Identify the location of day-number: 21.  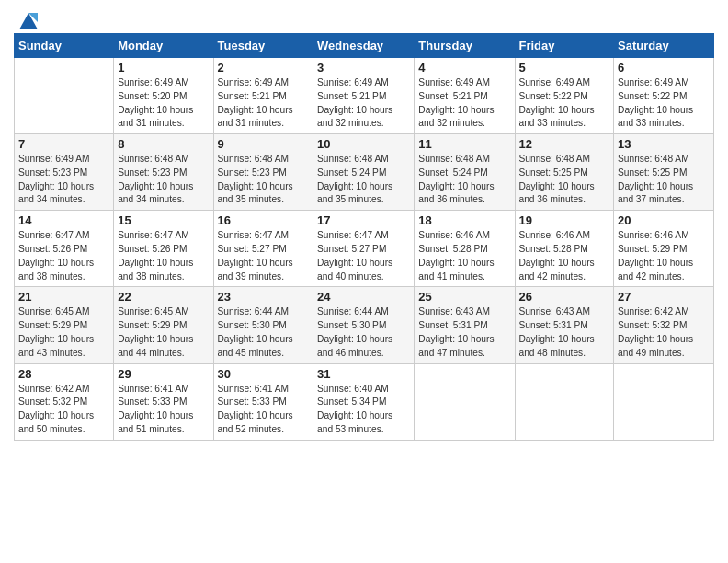
(64, 296).